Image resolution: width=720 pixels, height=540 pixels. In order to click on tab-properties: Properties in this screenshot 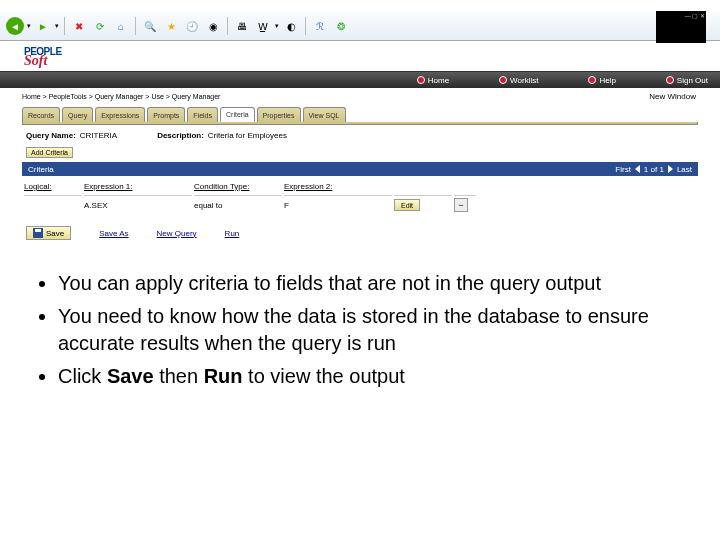, I will do `click(279, 114)`.